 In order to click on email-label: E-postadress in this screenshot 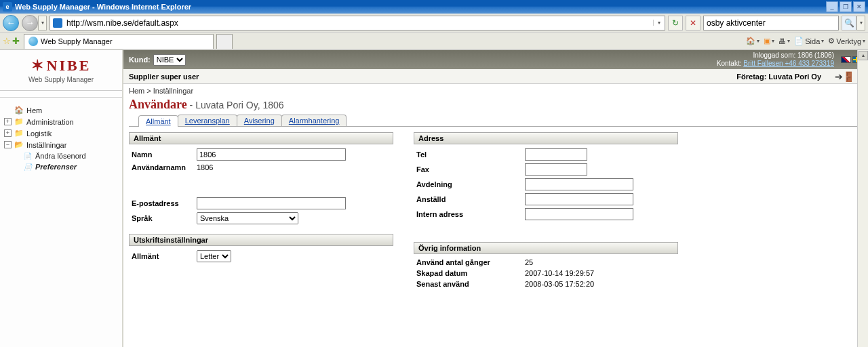, I will do `click(164, 203)`.